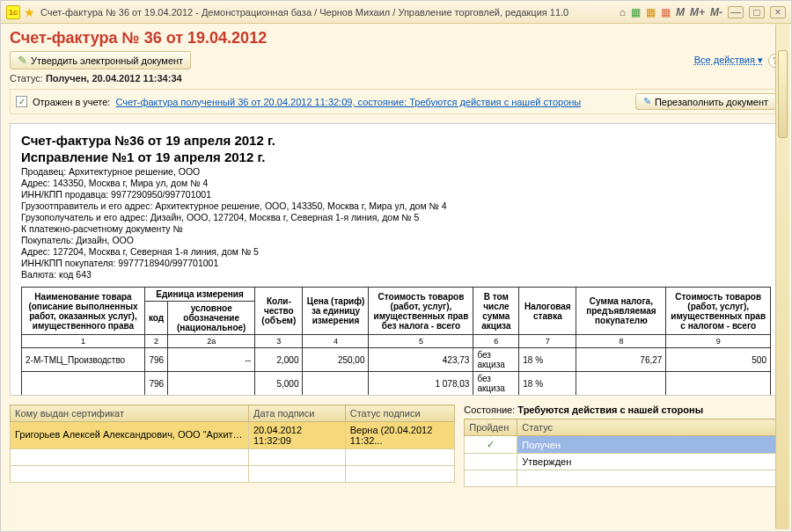 The image size is (792, 532). Describe the element at coordinates (665, 12) in the screenshot. I see `tb-icon-c: ▦` at that location.